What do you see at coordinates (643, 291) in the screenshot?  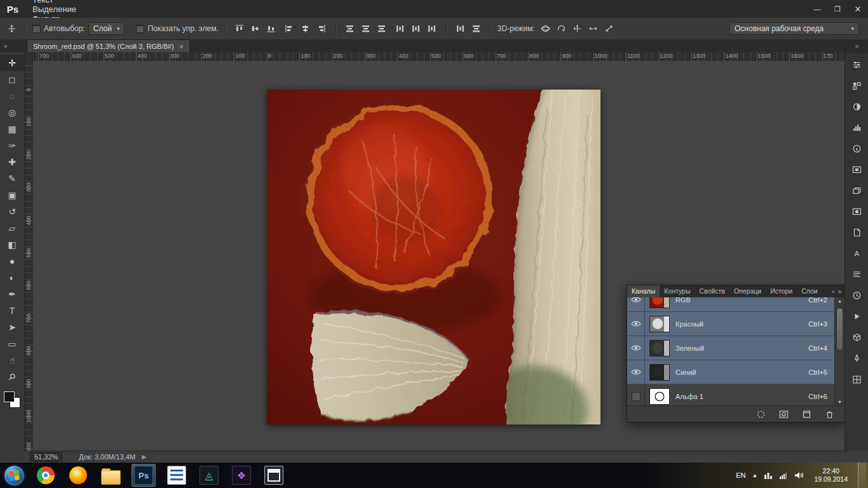 I see `panel-tab-каналы: Каналы` at bounding box center [643, 291].